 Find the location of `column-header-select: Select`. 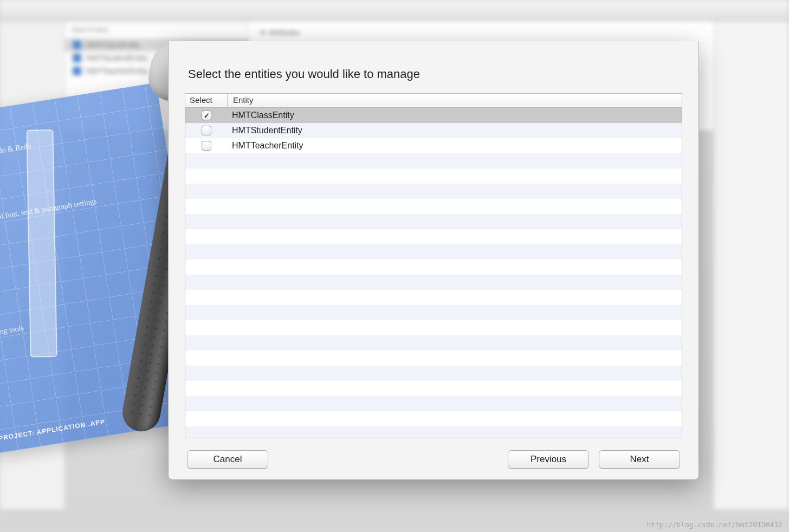

column-header-select: Select is located at coordinates (206, 101).